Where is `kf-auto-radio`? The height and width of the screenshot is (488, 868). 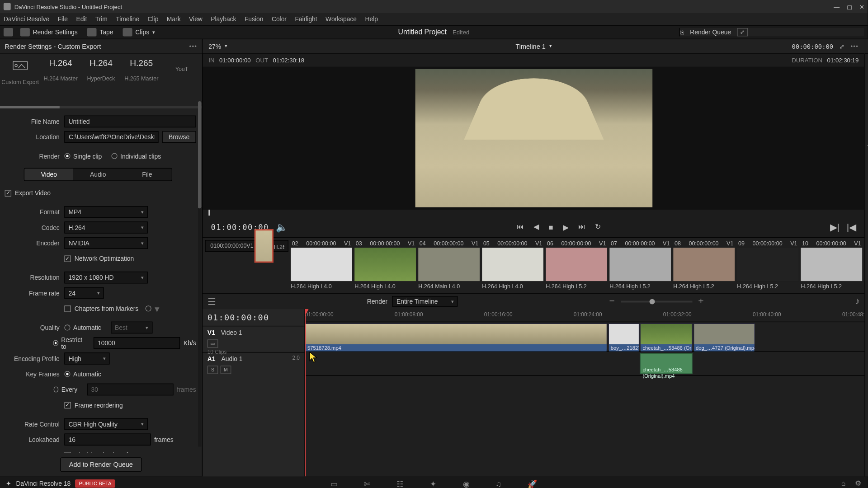
kf-auto-radio is located at coordinates (67, 374).